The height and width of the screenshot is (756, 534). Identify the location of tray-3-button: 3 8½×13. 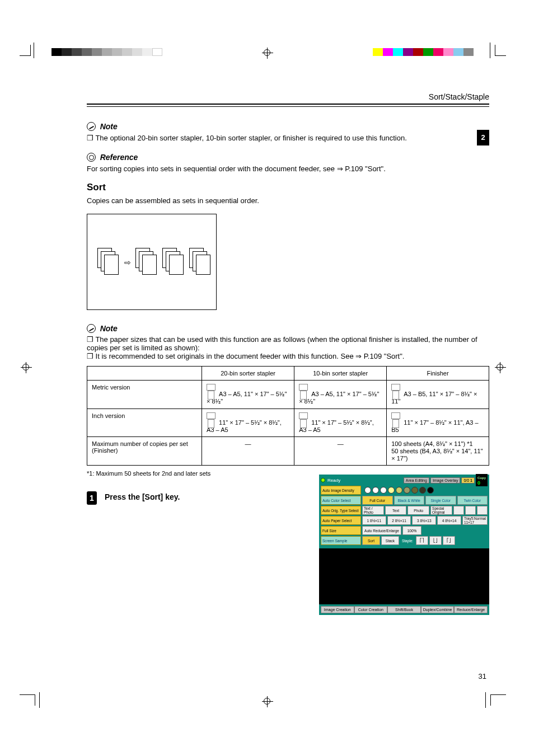
(424, 520).